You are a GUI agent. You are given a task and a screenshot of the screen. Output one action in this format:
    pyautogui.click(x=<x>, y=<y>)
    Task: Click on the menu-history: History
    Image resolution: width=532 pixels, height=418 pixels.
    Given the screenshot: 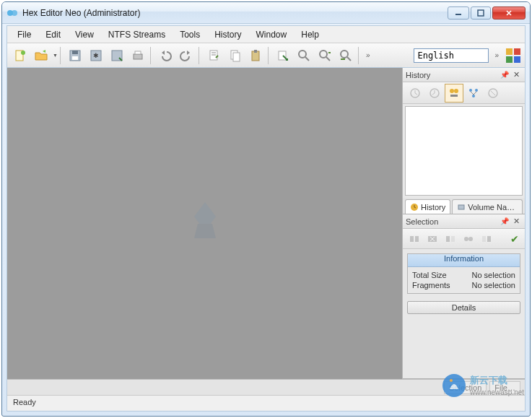 What is the action you would take?
    pyautogui.click(x=228, y=35)
    